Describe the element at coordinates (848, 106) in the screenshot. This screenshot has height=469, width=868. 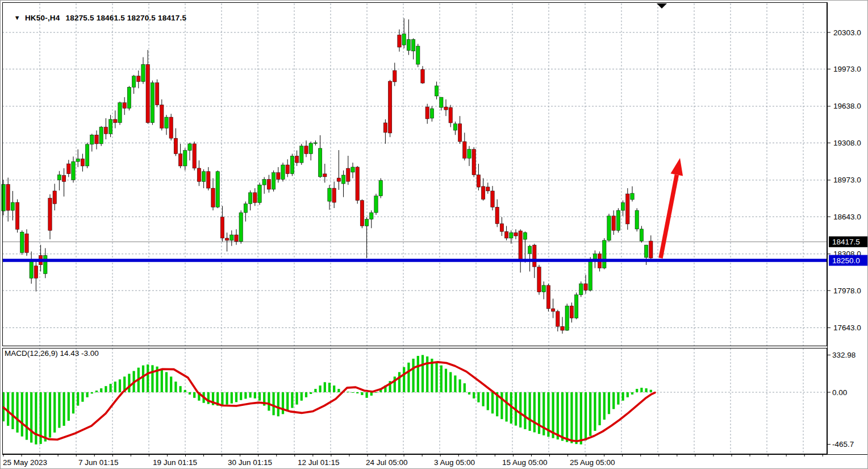
I see `price-axis-label: 19638.0` at that location.